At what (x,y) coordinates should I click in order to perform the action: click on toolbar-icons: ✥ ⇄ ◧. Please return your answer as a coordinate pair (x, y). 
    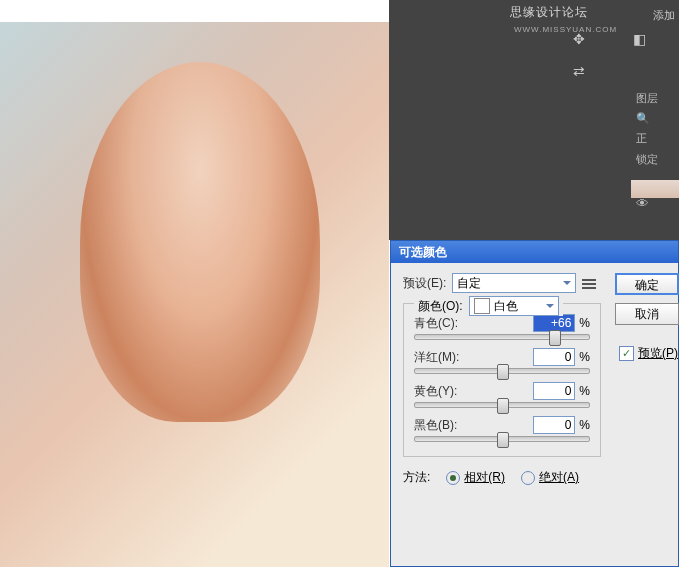
    Looking at the image, I should click on (579, 55).